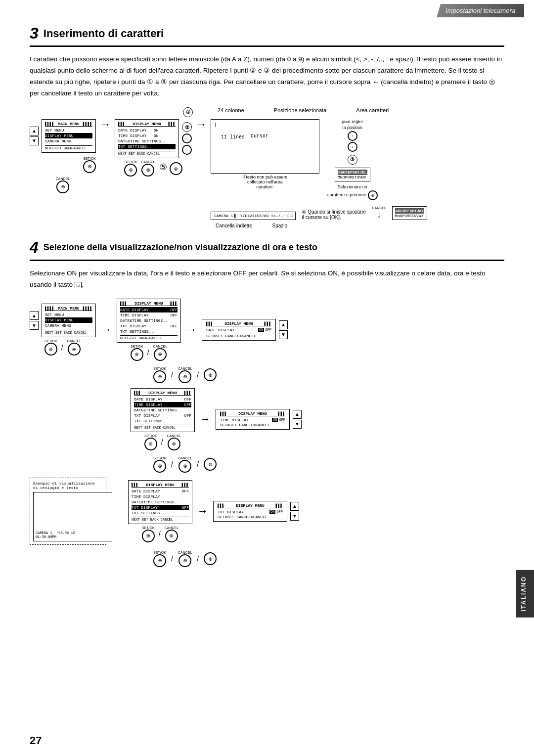 This screenshot has width=534, height=756. Describe the element at coordinates (73, 517) in the screenshot. I see `cam-display: CAMERA 1 '00.06.12 01:30:00PM` at that location.